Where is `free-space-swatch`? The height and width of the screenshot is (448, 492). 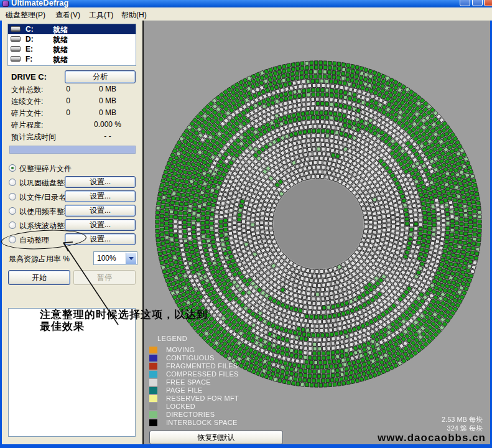
free-space-swatch is located at coordinates (153, 382).